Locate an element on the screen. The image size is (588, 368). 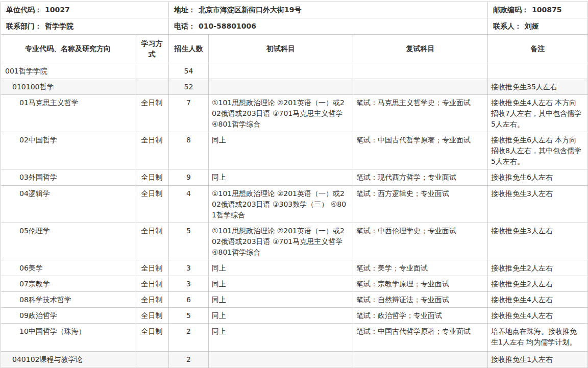
program-name: 03外国哲学 is located at coordinates (68, 178).